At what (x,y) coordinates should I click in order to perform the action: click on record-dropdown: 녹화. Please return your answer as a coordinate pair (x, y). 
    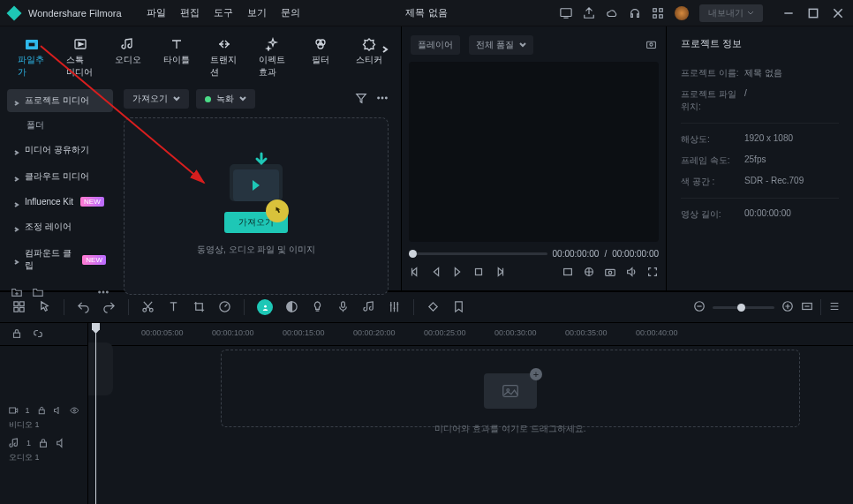
    Looking at the image, I should click on (226, 99).